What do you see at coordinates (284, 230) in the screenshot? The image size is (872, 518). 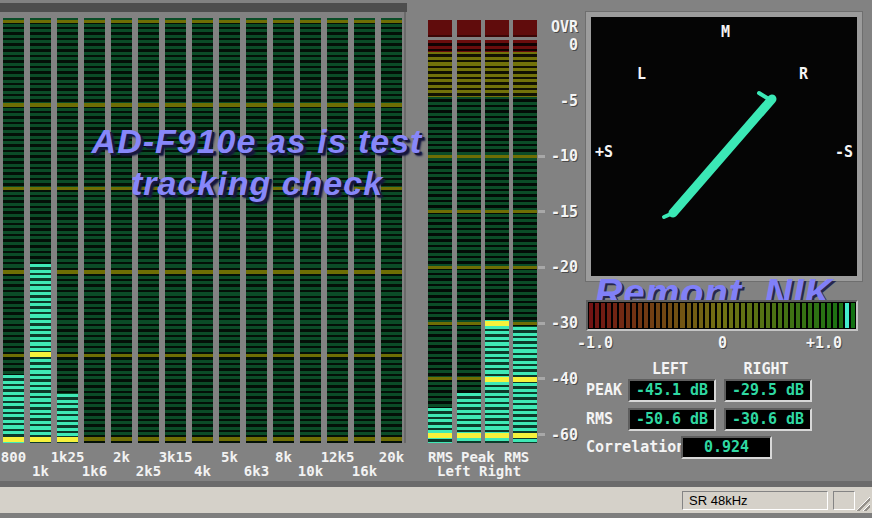 I see `spectrum-band-8k` at bounding box center [284, 230].